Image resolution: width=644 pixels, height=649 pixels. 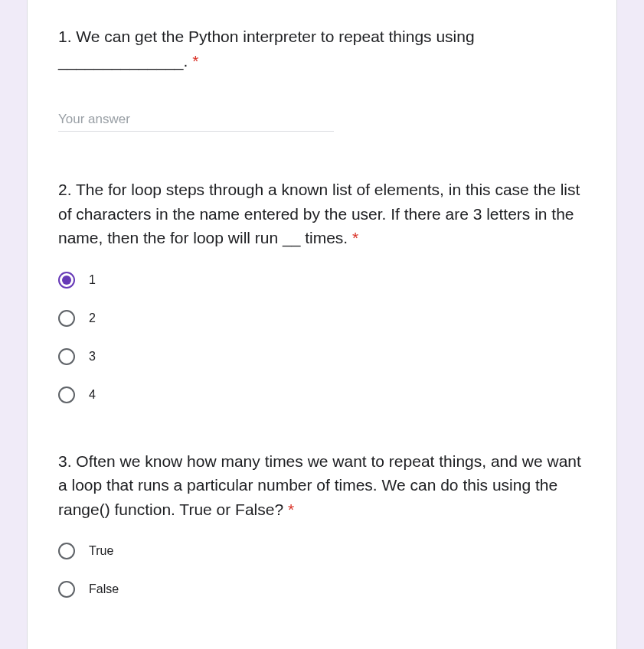 I want to click on option-label: 2, so click(x=92, y=318).